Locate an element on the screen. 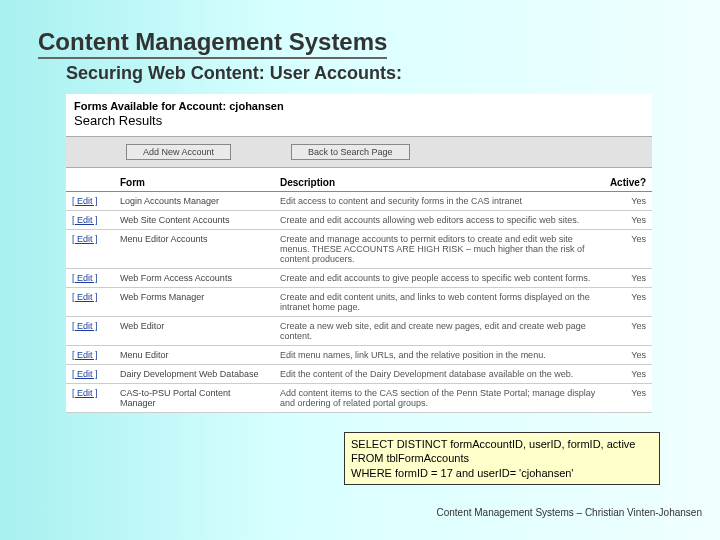 This screenshot has height=540, width=720. form-name: Web Editor is located at coordinates (194, 332).